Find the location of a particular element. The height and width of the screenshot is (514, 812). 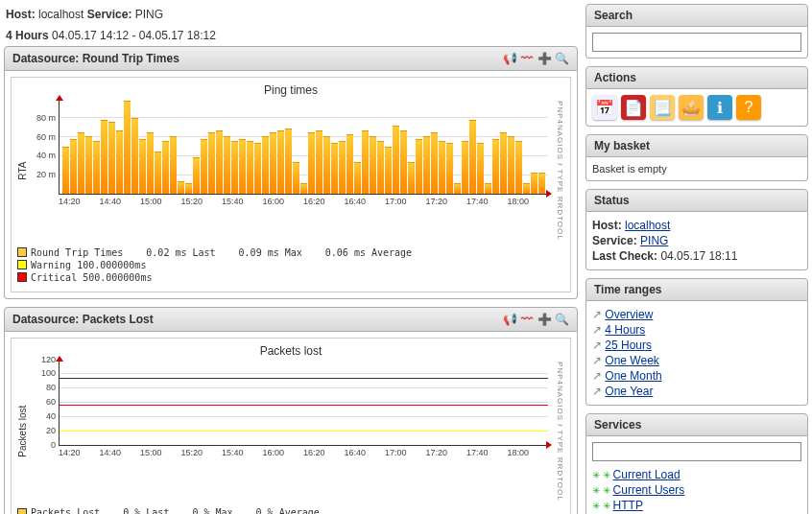

service-item: Current Users is located at coordinates (697, 490).